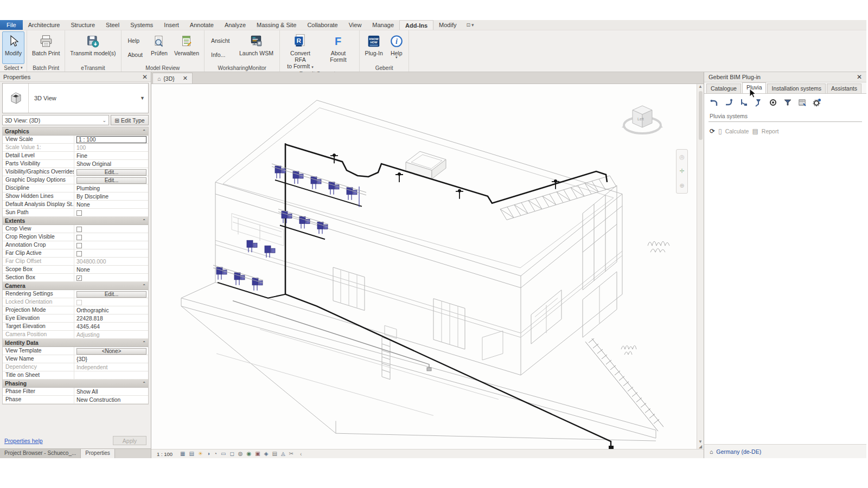 The height and width of the screenshot is (488, 868). I want to click on ansicht-button: Ansicht, so click(220, 41).